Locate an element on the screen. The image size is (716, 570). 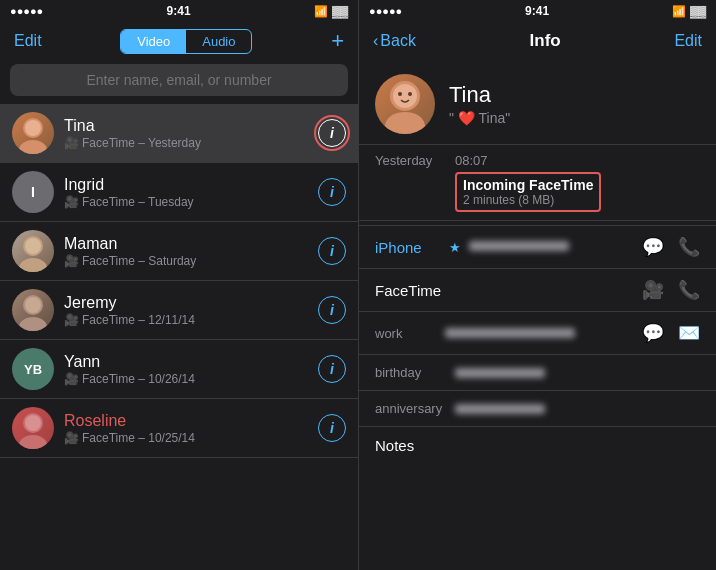
work-action-icons: 💬 ✉️ is located at coordinates (671, 333).